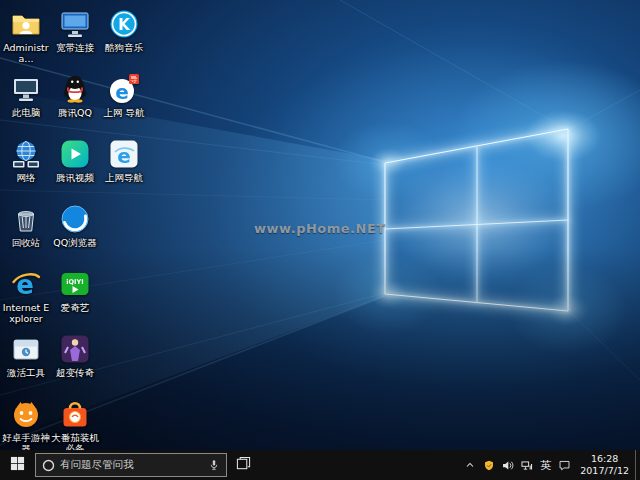 The height and width of the screenshot is (480, 640). I want to click on action-center-icon, so click(564, 465).